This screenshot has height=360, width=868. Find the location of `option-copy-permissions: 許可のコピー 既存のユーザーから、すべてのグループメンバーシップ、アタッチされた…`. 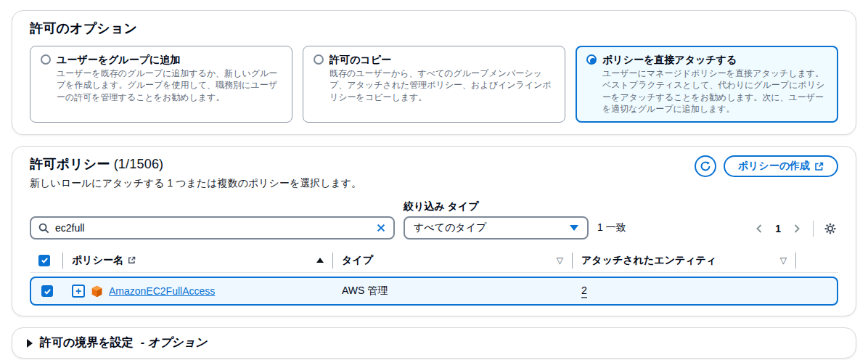

option-copy-permissions: 許可のコピー 既存のユーザーから、すべてのグループメンバーシップ、アタッチされた… is located at coordinates (434, 84).